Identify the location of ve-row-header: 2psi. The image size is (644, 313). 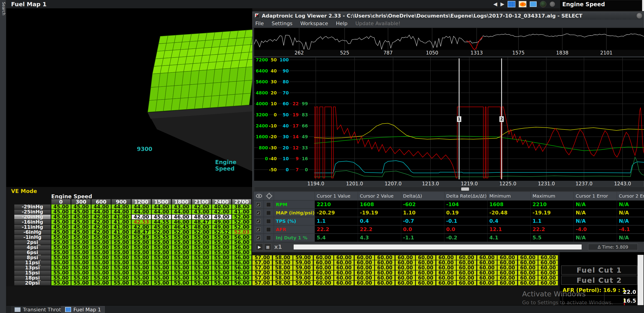
(32, 242).